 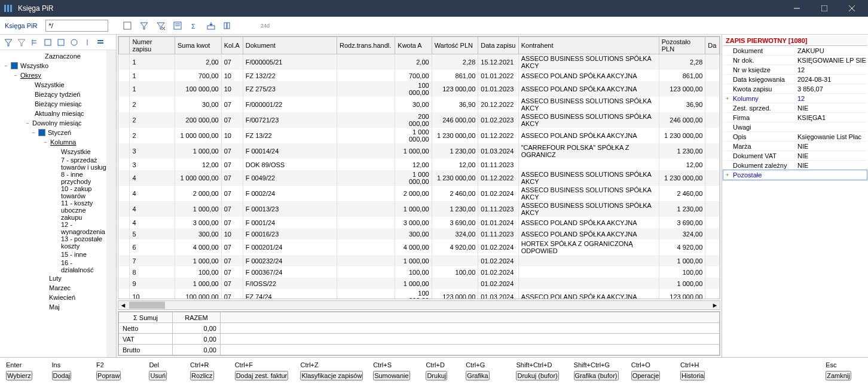 What do you see at coordinates (262, 376) in the screenshot?
I see `footer-button: Dodaj zest. faktur` at bounding box center [262, 376].